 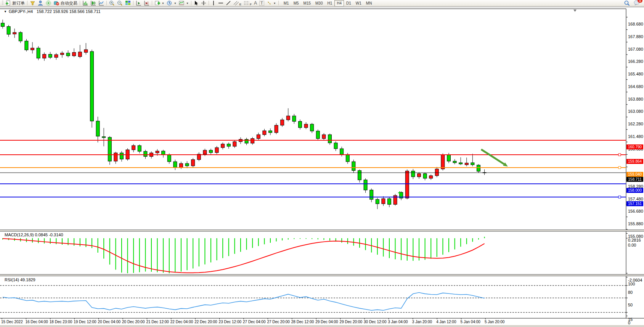 What do you see at coordinates (112, 3) in the screenshot?
I see `zoom-in-icon` at bounding box center [112, 3].